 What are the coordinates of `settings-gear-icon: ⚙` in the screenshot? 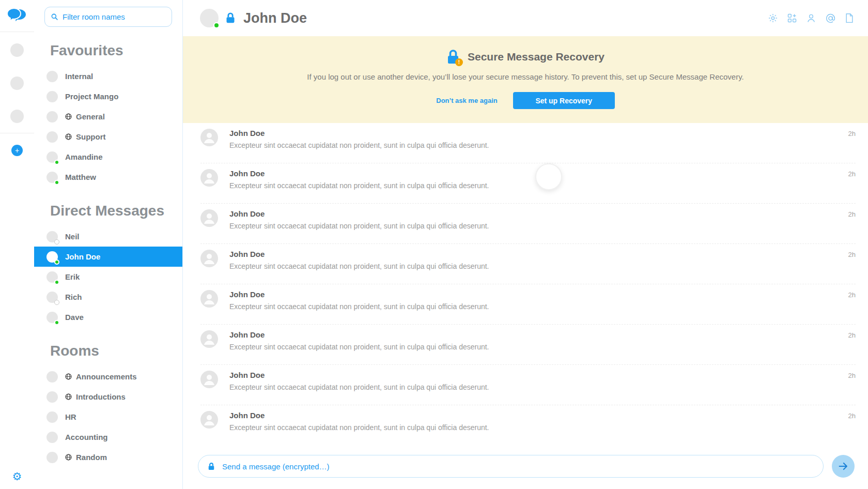 It's located at (17, 477).